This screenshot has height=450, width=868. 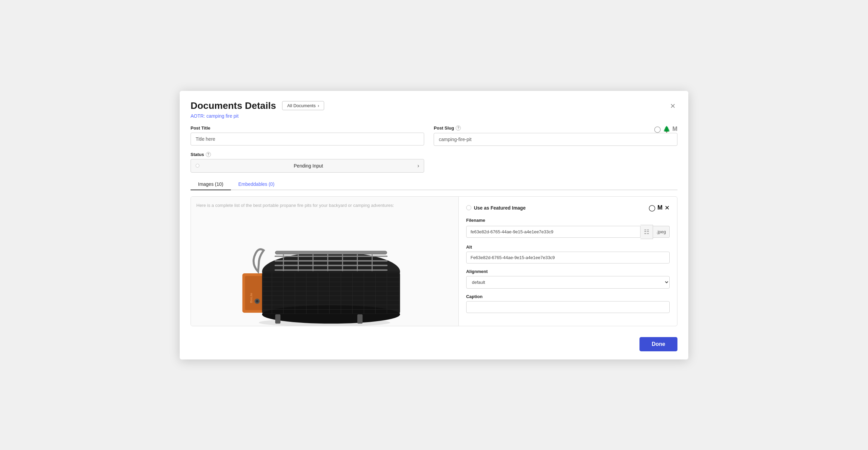 I want to click on status-label: Status, so click(x=197, y=155).